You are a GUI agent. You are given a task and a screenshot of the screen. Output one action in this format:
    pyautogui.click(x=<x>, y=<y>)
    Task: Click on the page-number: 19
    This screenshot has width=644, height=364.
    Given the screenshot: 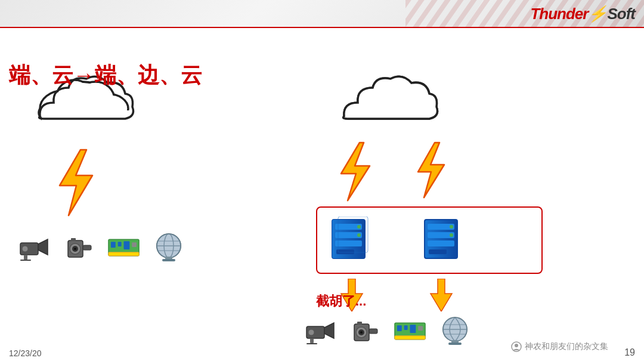 What is the action you would take?
    pyautogui.click(x=630, y=353)
    